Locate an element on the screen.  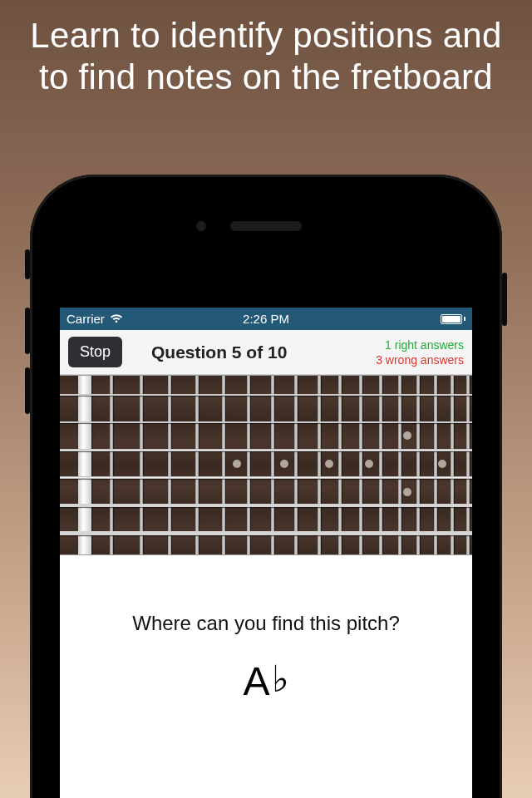
right-answers-label: 1 right answers is located at coordinates (420, 346).